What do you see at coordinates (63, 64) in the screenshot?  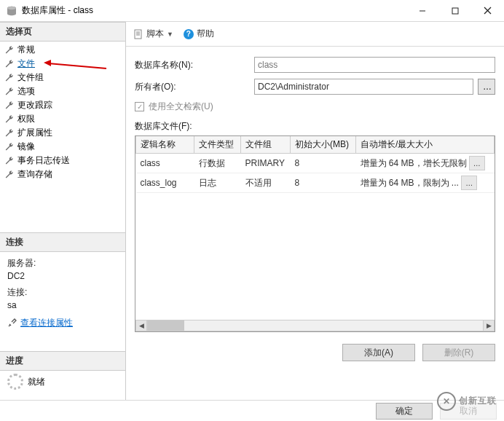 I see `nav-item-files: 文件` at bounding box center [63, 64].